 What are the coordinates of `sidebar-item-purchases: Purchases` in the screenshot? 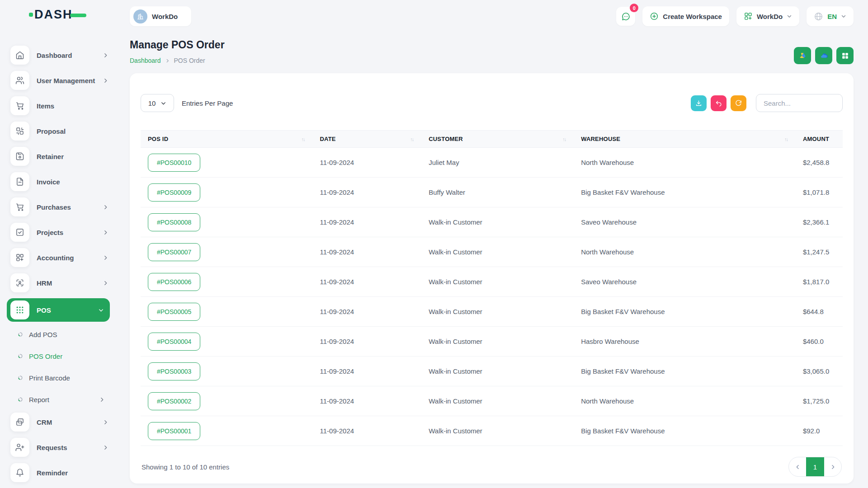 It's located at (60, 207).